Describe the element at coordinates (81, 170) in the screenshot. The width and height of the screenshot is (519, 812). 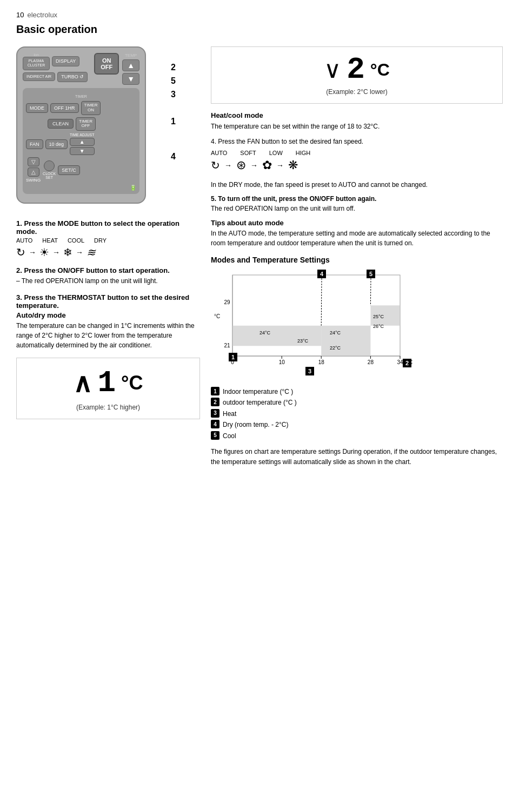
I see `remote-row-4: ▽ △ SWING CLOCKSET SET/C` at that location.